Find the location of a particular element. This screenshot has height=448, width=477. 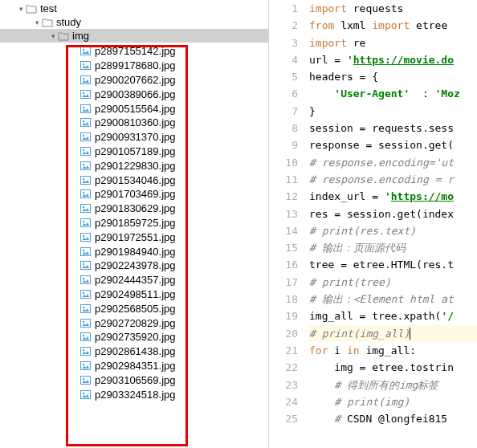

code-line: tree = etree.HTML(res.t is located at coordinates (393, 265).